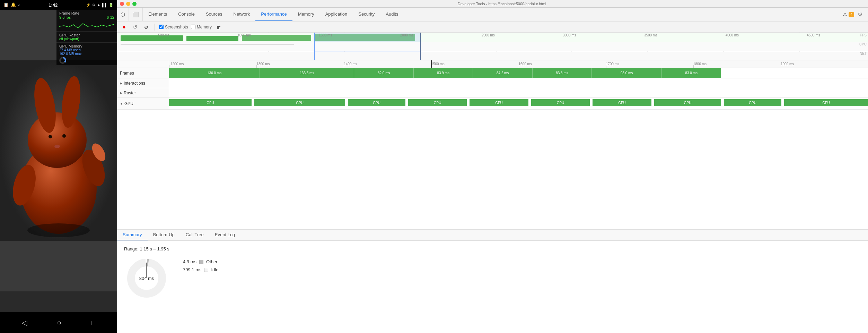  I want to click on gpu-arrow: ▼, so click(121, 104).